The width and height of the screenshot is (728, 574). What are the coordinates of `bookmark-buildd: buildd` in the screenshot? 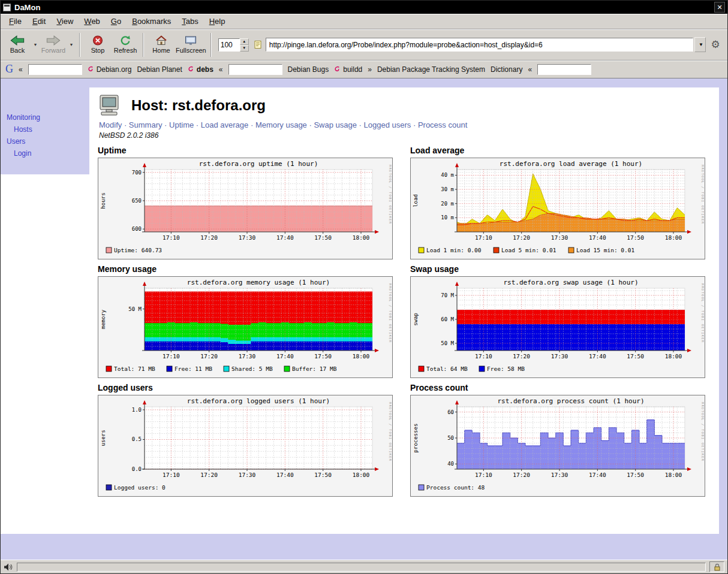 It's located at (348, 70).